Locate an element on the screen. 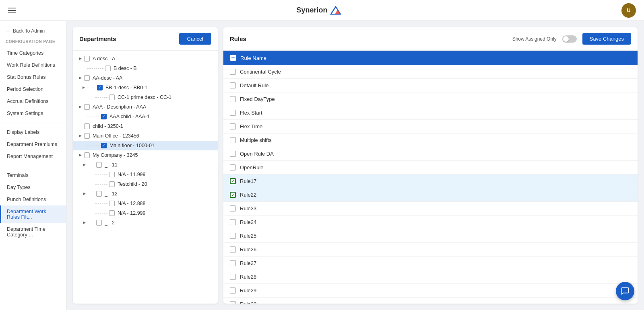  tree-item-aaa-child: AAA child - AAA-1 is located at coordinates (145, 117).